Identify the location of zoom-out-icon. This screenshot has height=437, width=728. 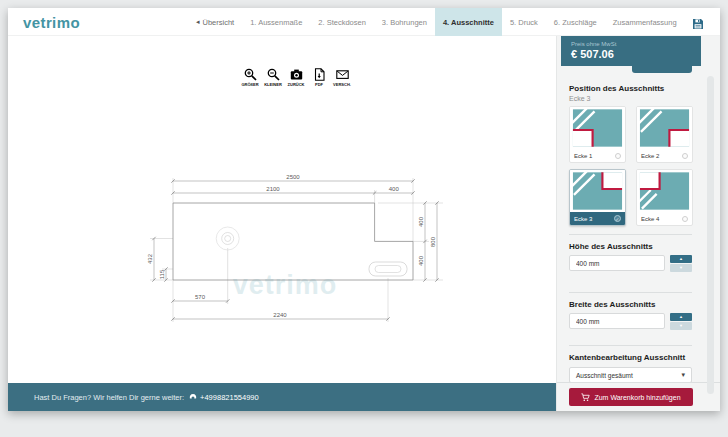
(274, 74).